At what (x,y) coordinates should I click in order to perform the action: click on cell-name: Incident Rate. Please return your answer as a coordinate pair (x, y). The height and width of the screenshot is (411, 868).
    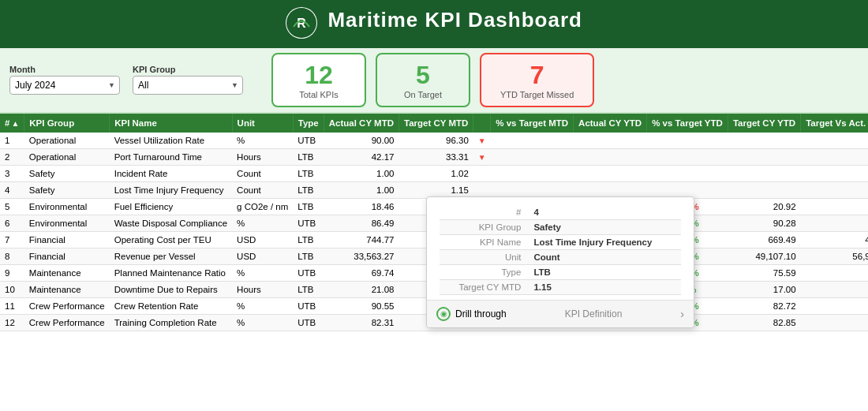
    Looking at the image, I should click on (170, 174).